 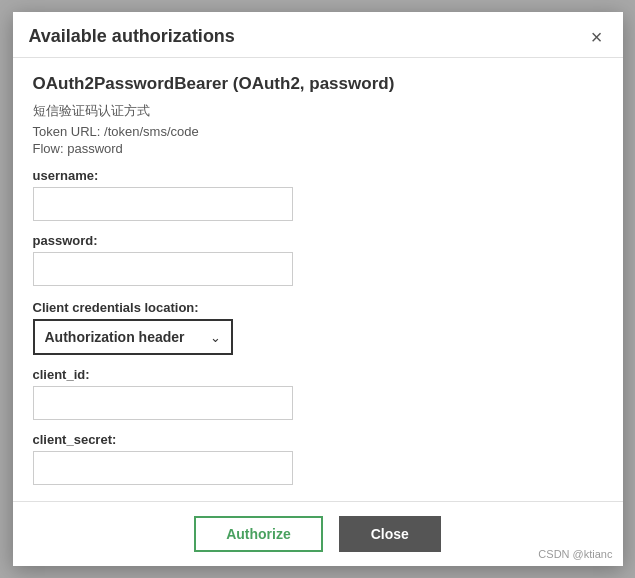 I want to click on token-url-line: Token URL: /token/sms/code, so click(x=318, y=132).